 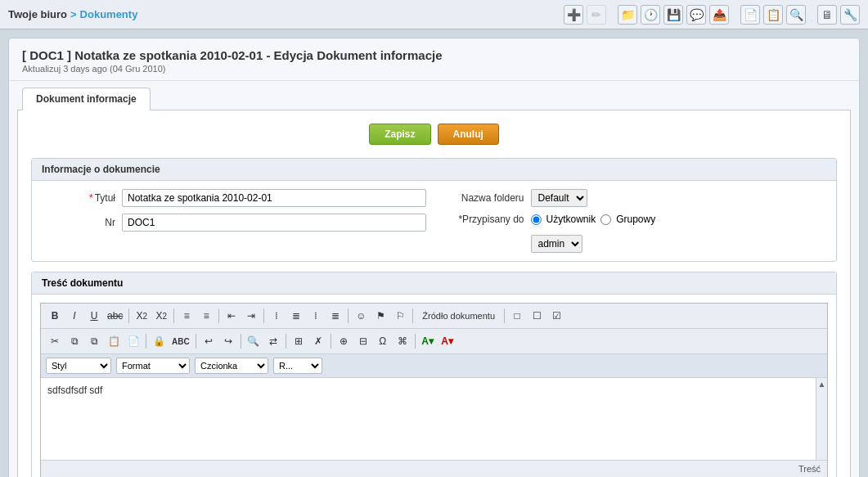 What do you see at coordinates (434, 15) in the screenshot?
I see `top-nav-bar: Twoje biuro > Dokumenty ➕ ✏ 📁 🕐 💾 💬 📤 📄 …` at bounding box center [434, 15].